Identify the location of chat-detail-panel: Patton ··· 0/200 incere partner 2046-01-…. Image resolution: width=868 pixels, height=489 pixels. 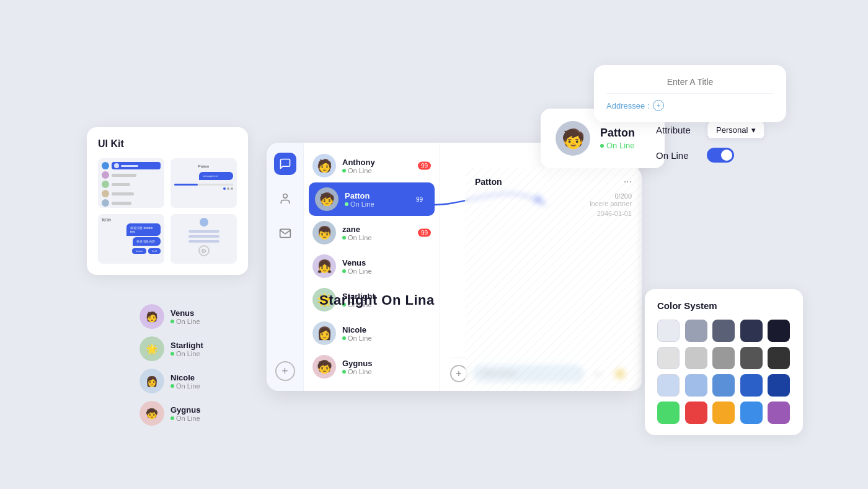
(553, 279).